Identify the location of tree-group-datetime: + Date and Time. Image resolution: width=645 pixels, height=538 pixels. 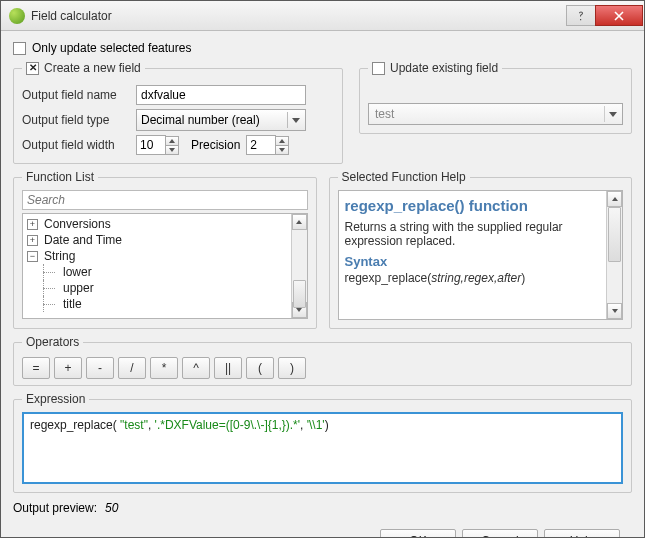
(157, 240).